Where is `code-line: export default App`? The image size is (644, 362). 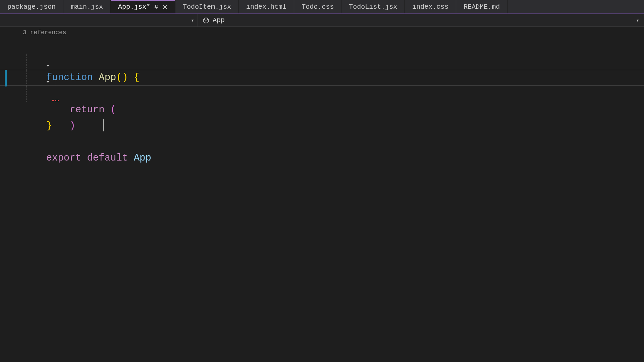 code-line: export default App is located at coordinates (322, 142).